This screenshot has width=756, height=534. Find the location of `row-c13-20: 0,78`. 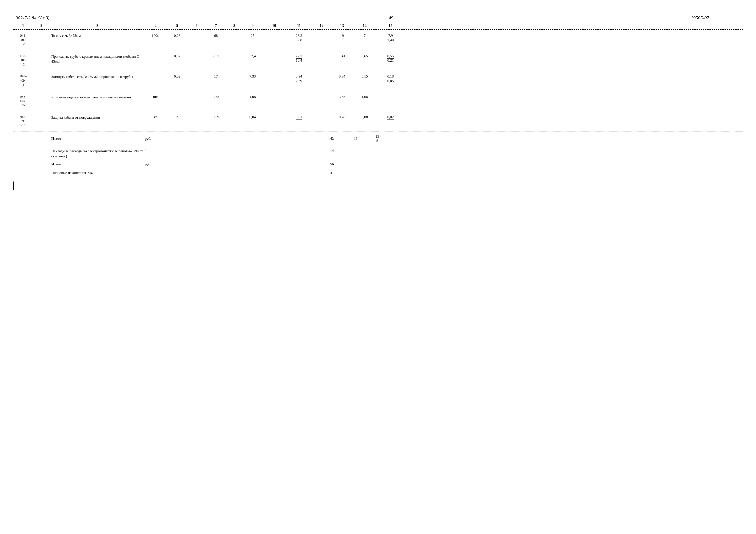

row-c13-20: 0,78 is located at coordinates (342, 117).